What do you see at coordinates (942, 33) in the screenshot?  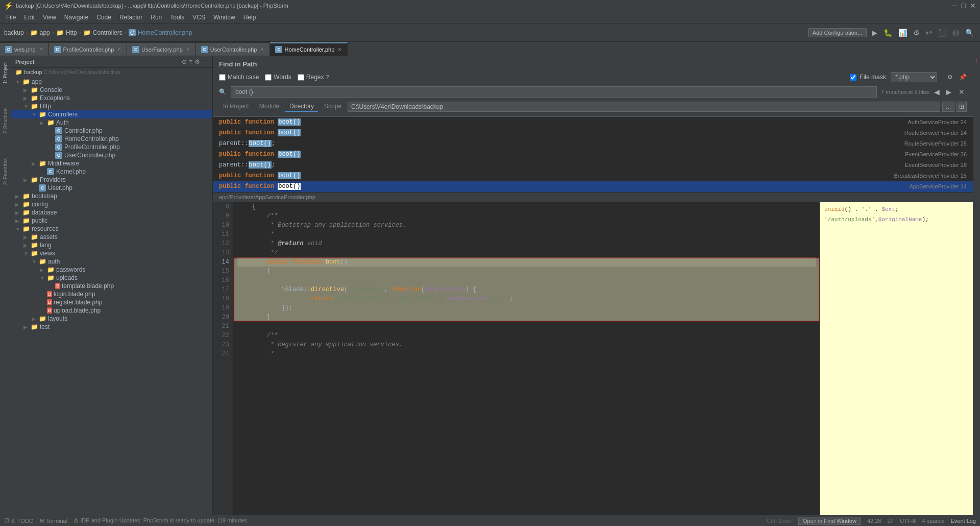 I see `stop-icon: ⬛` at bounding box center [942, 33].